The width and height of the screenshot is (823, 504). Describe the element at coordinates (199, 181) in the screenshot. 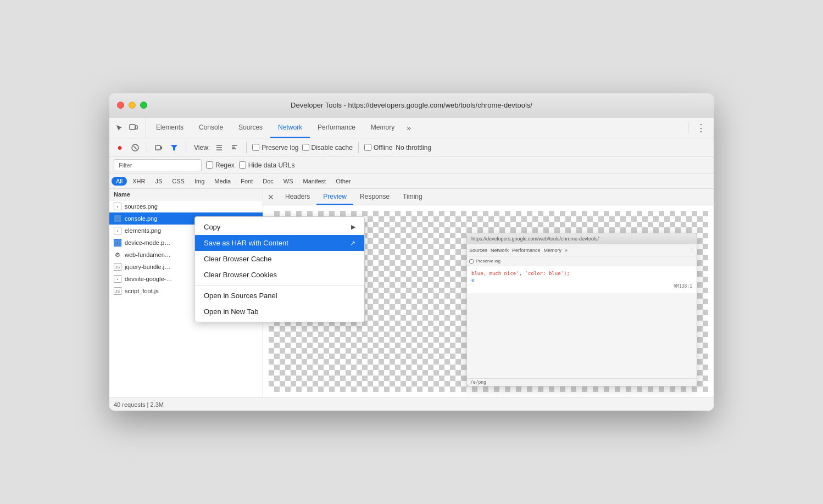

I see `filter-type-img: Img` at that location.